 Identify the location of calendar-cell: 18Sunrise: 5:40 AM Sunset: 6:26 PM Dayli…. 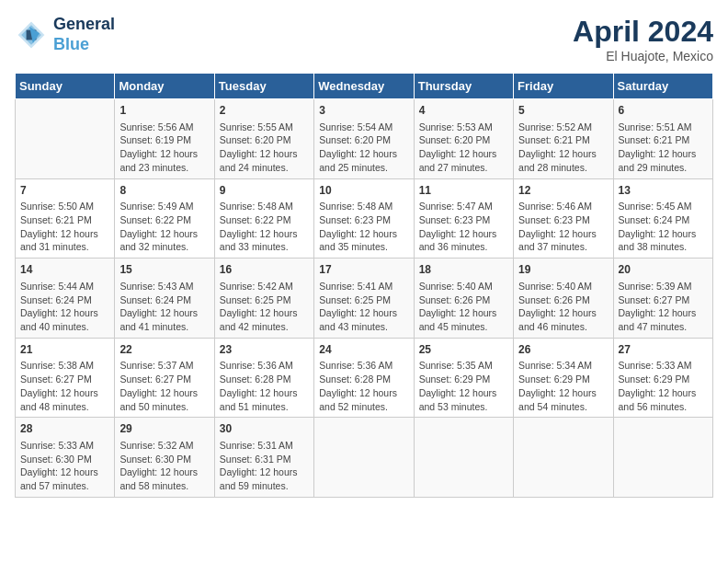
(463, 298).